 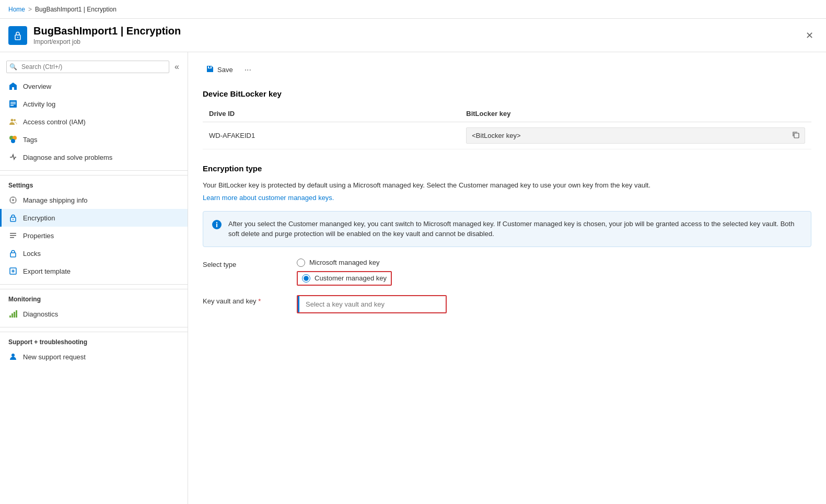 What do you see at coordinates (13, 157) in the screenshot?
I see `diagnose-icon` at bounding box center [13, 157].